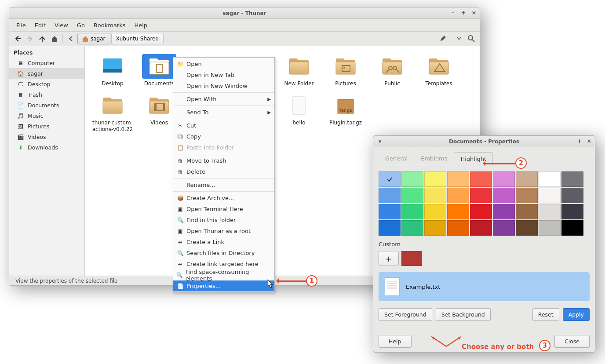 This screenshot has width=605, height=364. Describe the element at coordinates (224, 136) in the screenshot. I see `context-menu-item: ⿻Copy` at that location.